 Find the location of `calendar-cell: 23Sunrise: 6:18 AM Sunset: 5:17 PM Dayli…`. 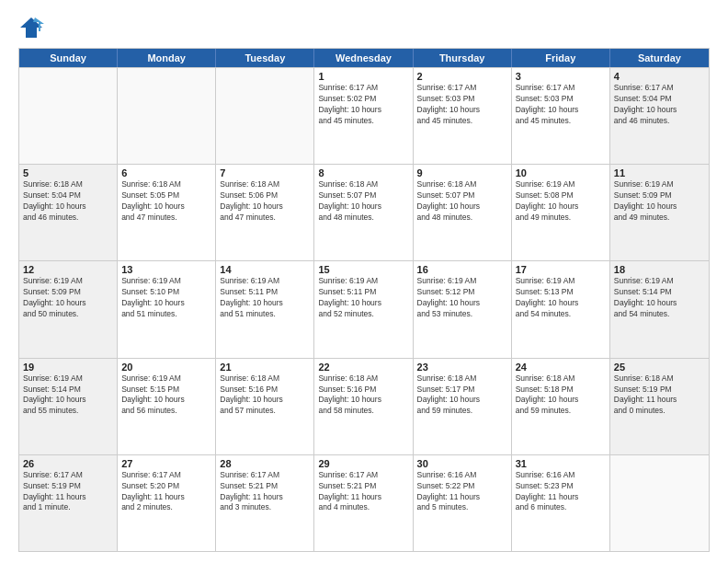

calendar-cell: 23Sunrise: 6:18 AM Sunset: 5:17 PM Dayli… is located at coordinates (463, 407).